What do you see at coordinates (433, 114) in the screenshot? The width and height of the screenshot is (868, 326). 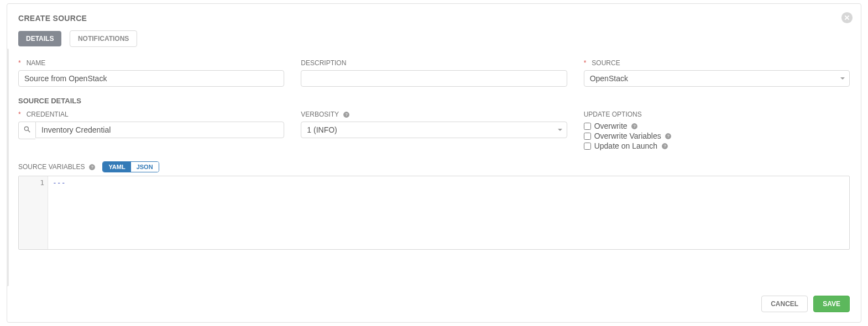 I see `verbosity-label: VERBOSITY ?` at bounding box center [433, 114].